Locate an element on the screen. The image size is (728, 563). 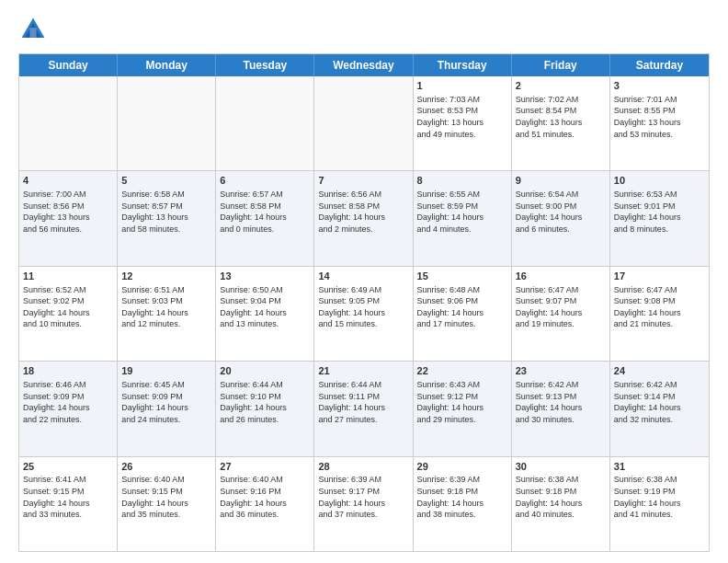
cal-cell: 28Sunrise: 6:39 AM Sunset: 9:17 PM Dayli… is located at coordinates (364, 504).